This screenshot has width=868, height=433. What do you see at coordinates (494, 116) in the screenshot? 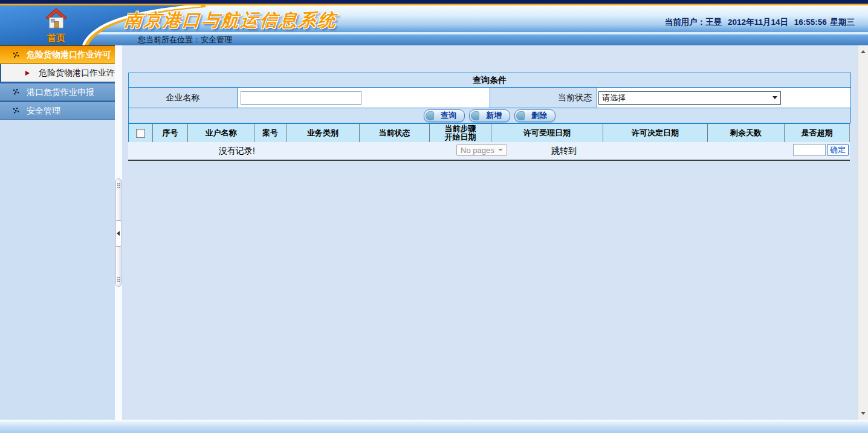
I see `add-button-label: 新增` at bounding box center [494, 116].